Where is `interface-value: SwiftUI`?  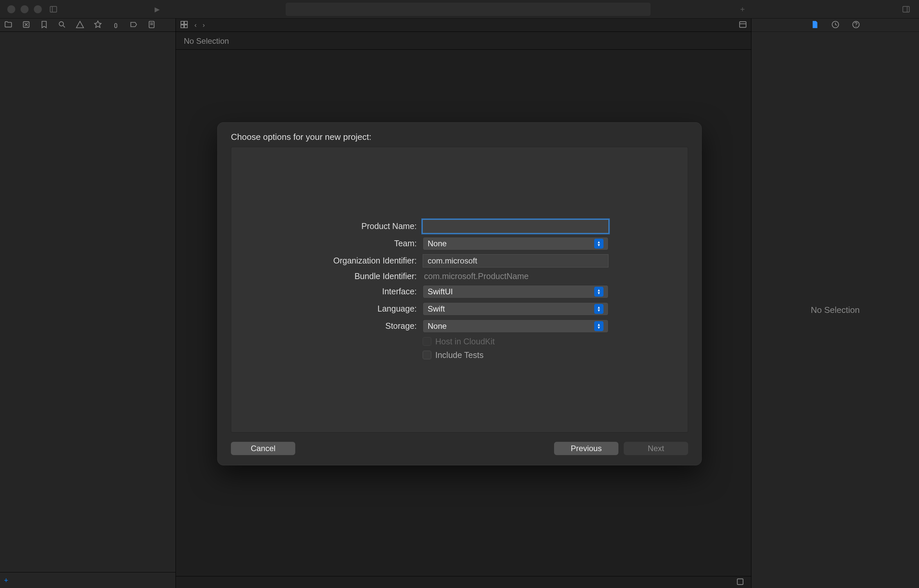
interface-value: SwiftUI is located at coordinates (440, 292).